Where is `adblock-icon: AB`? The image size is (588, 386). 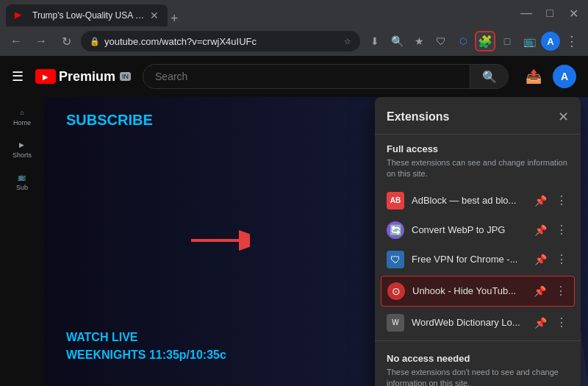
adblock-icon: AB is located at coordinates (395, 201).